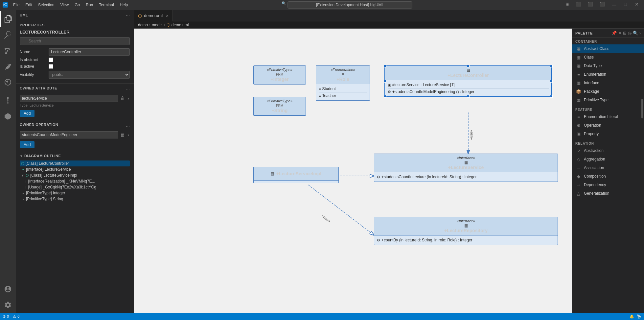 This screenshot has width=644, height=320. Describe the element at coordinates (157, 25) in the screenshot. I see `breadcrumb-model: model` at that location.